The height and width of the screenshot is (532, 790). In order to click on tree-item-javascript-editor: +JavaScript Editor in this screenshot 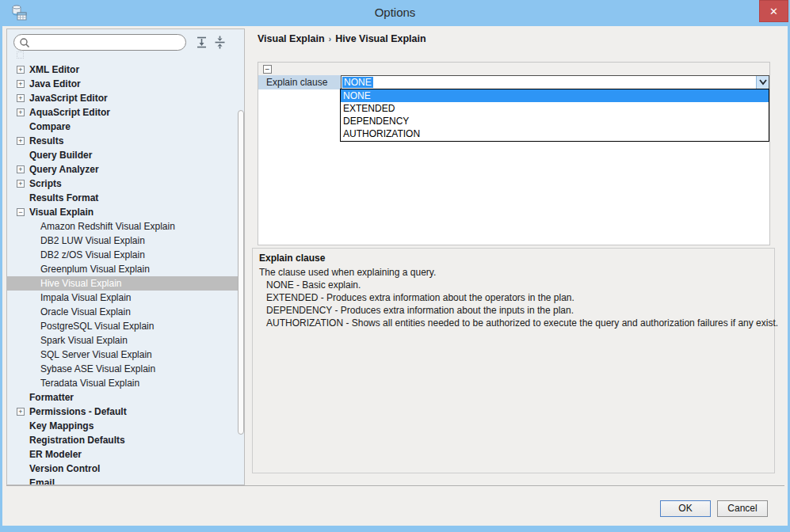, I will do `click(125, 98)`.